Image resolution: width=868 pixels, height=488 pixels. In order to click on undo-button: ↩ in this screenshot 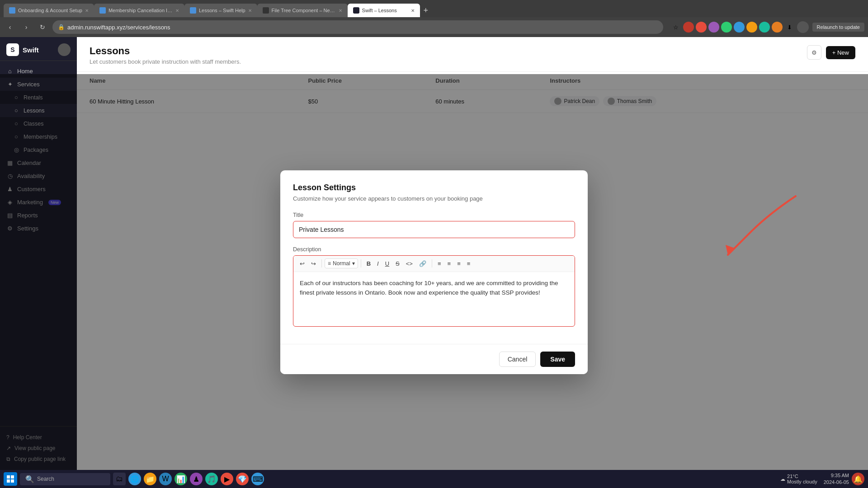, I will do `click(302, 264)`.